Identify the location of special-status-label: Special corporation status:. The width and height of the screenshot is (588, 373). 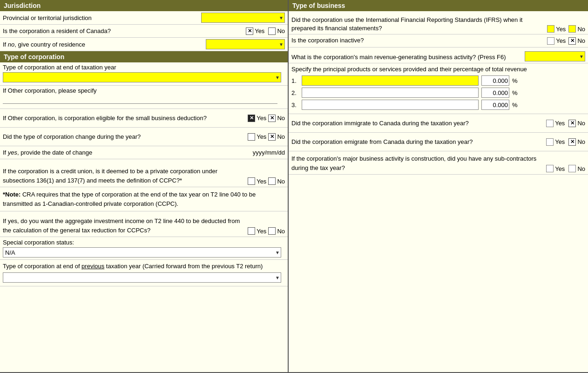
(144, 242).